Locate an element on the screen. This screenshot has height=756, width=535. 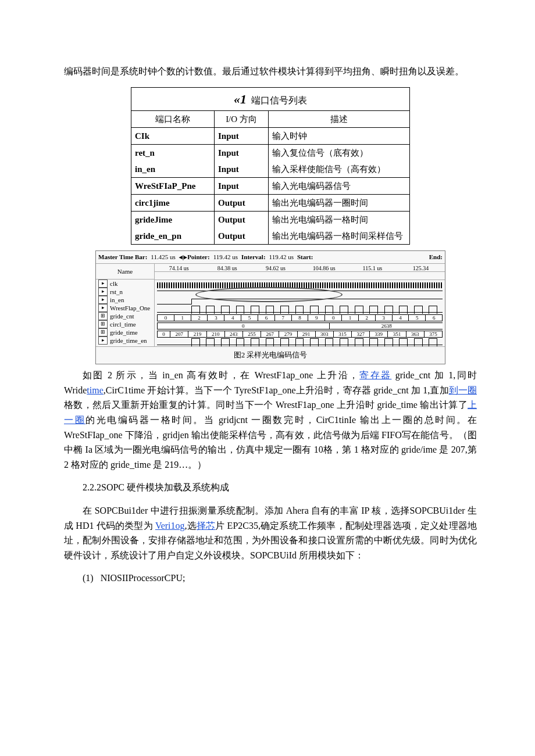
intro-paragraph: 编码器时间是系统时钟个数的计数值。最后通过软件模块计算得到平均扭角、瞬时扭角以及… is located at coordinates (270, 71).